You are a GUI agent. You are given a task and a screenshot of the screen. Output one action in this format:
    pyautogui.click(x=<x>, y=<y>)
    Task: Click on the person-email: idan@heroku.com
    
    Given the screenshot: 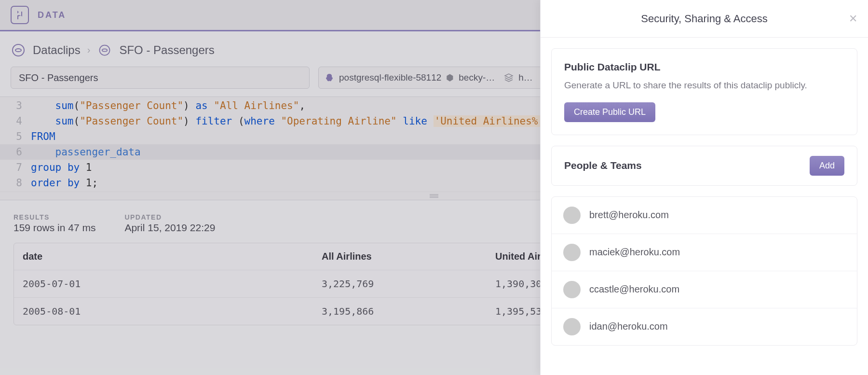 What is the action you would take?
    pyautogui.click(x=629, y=326)
    